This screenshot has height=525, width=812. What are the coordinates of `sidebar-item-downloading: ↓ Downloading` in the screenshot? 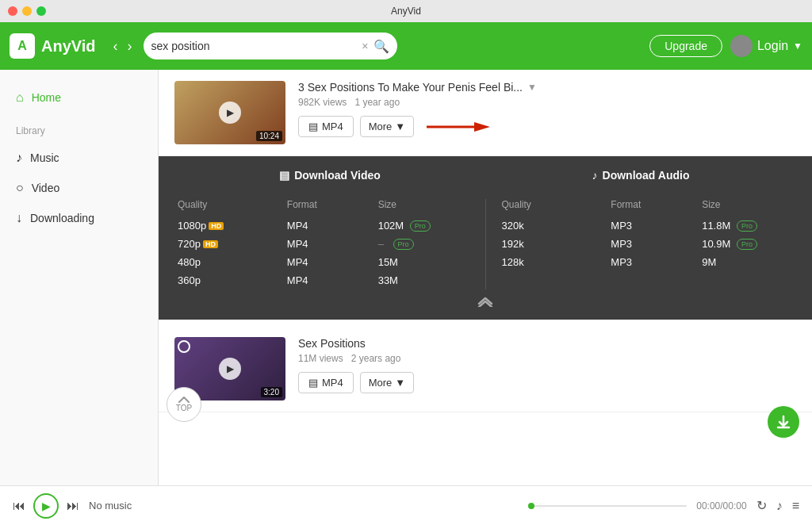 It's located at (79, 218).